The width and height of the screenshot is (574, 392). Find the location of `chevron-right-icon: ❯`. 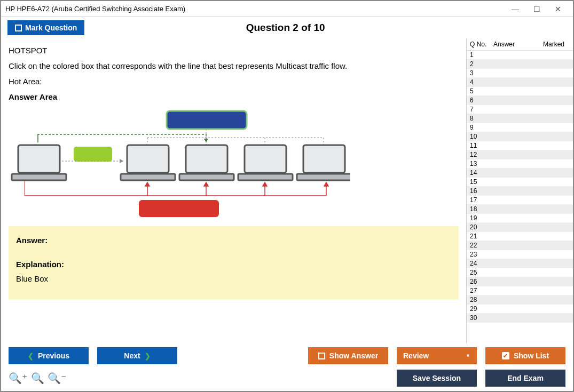

chevron-right-icon: ❯ is located at coordinates (147, 356).